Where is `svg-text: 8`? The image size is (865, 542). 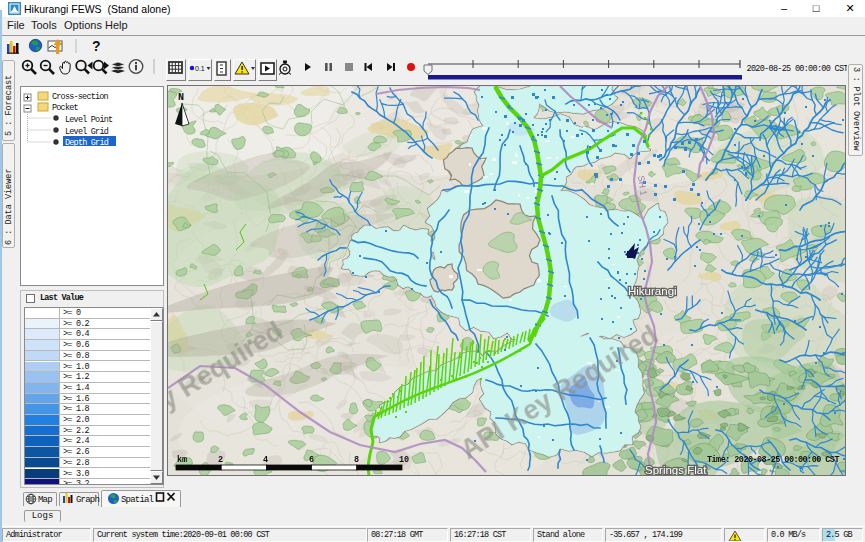
svg-text: 8 is located at coordinates (356, 460).